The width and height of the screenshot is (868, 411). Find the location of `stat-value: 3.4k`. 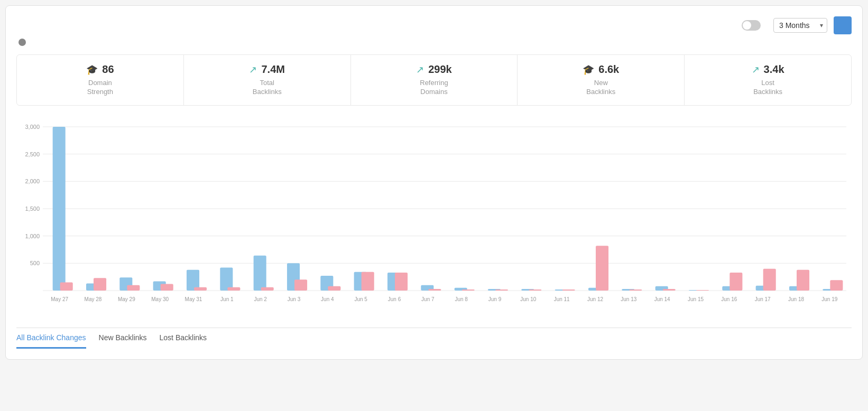

stat-value: 3.4k is located at coordinates (774, 70).